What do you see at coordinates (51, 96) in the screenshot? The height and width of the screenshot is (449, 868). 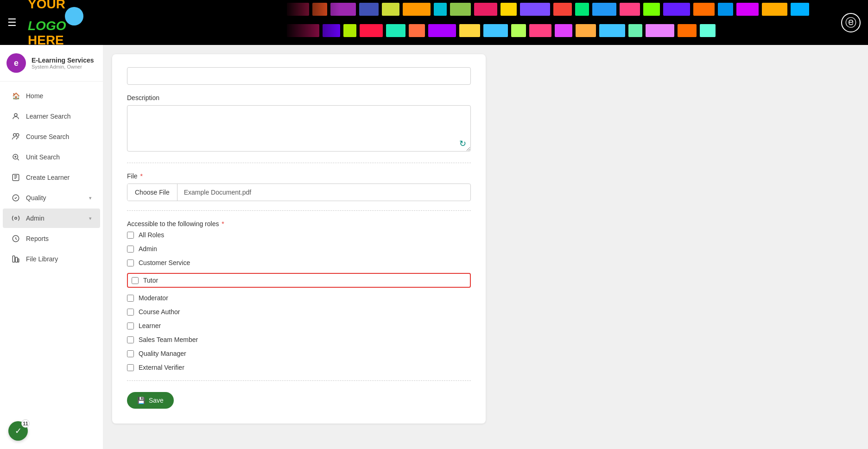 I see `sidebar-item-home: 🏠 Home` at bounding box center [51, 96].